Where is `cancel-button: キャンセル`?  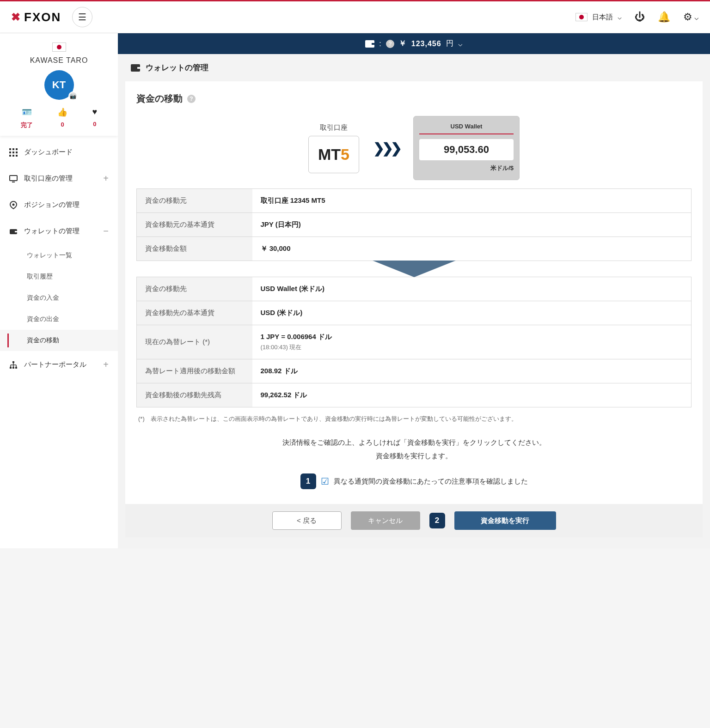 cancel-button: キャンセル is located at coordinates (386, 521).